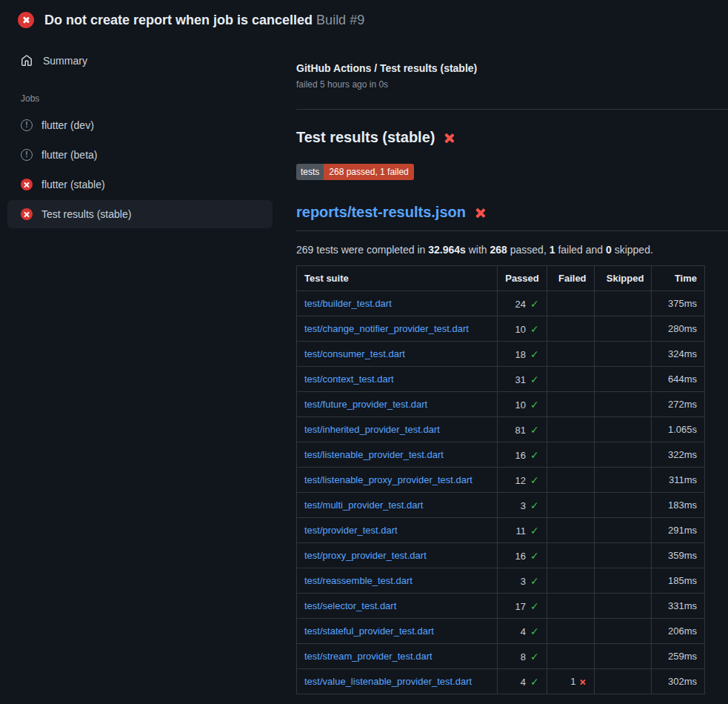 This screenshot has width=728, height=704. What do you see at coordinates (501, 531) in the screenshot?
I see `table-row: test/provider_test.dart11✓291ms` at bounding box center [501, 531].